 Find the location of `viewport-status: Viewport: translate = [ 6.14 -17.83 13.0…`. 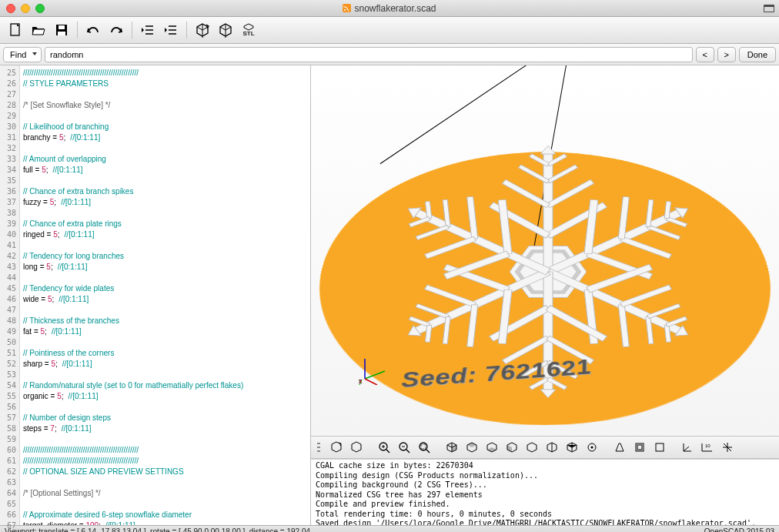

viewport-status: Viewport: translate = [ 6.14 -17.83 13.0… is located at coordinates (157, 530).